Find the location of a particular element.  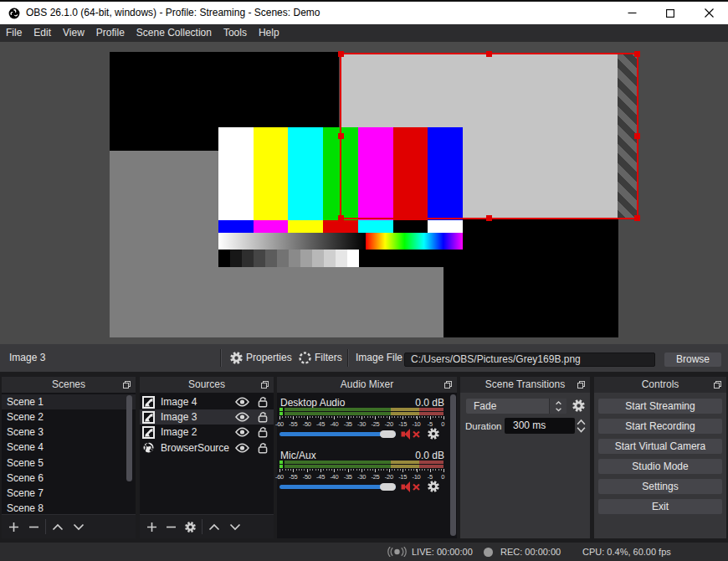

control-button: Settings is located at coordinates (660, 487).